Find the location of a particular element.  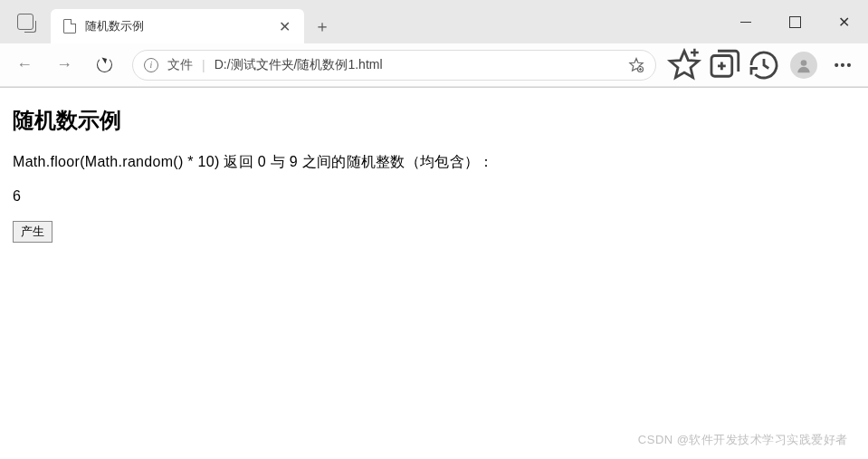

arrow-right-icon: → is located at coordinates (64, 65).